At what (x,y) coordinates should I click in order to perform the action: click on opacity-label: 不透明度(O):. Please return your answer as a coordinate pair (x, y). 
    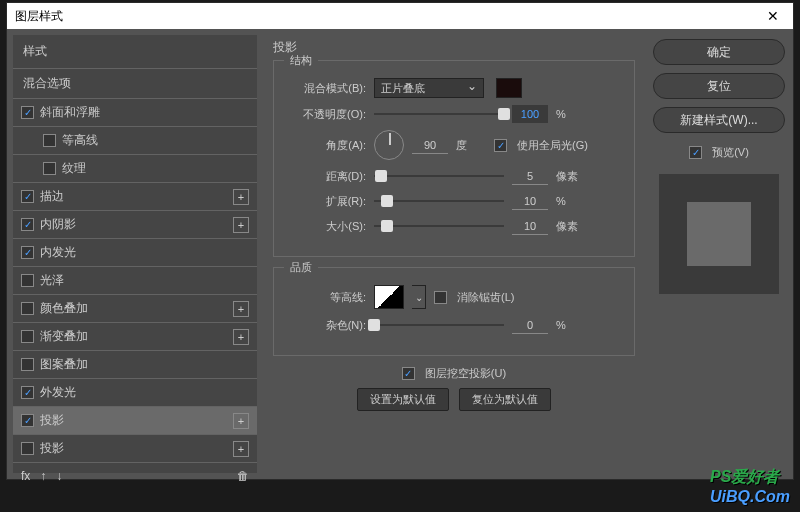
    Looking at the image, I should click on (326, 114).